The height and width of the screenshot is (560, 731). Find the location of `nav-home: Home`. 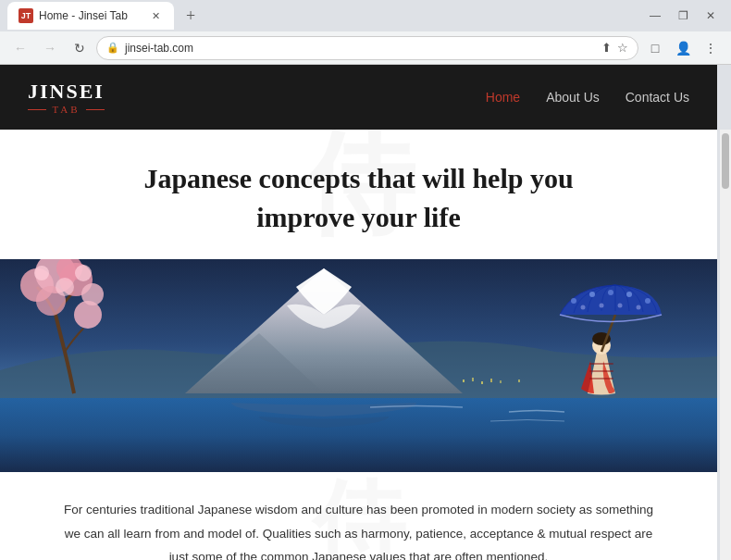

nav-home: Home is located at coordinates (503, 97).